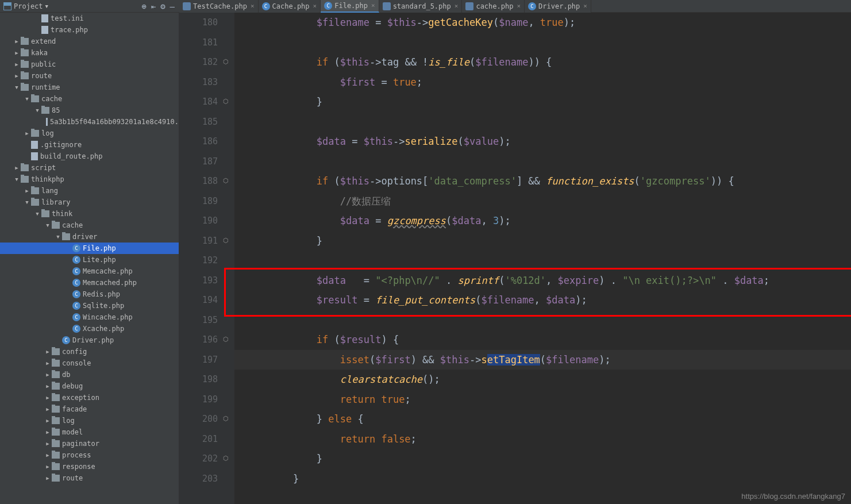 The width and height of the screenshot is (851, 504). Describe the element at coordinates (153, 6) in the screenshot. I see `collapse-icon: ⇤` at that location.